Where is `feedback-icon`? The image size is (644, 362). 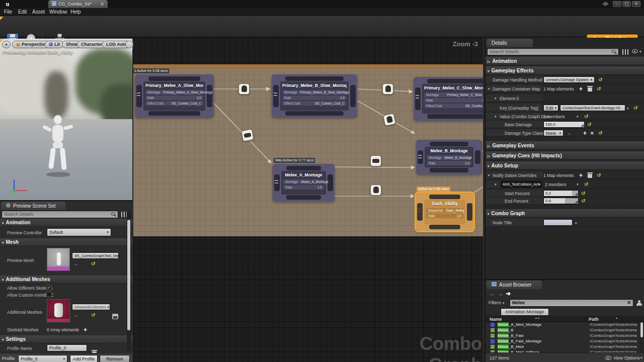 feedback-icon is located at coordinates (606, 4).